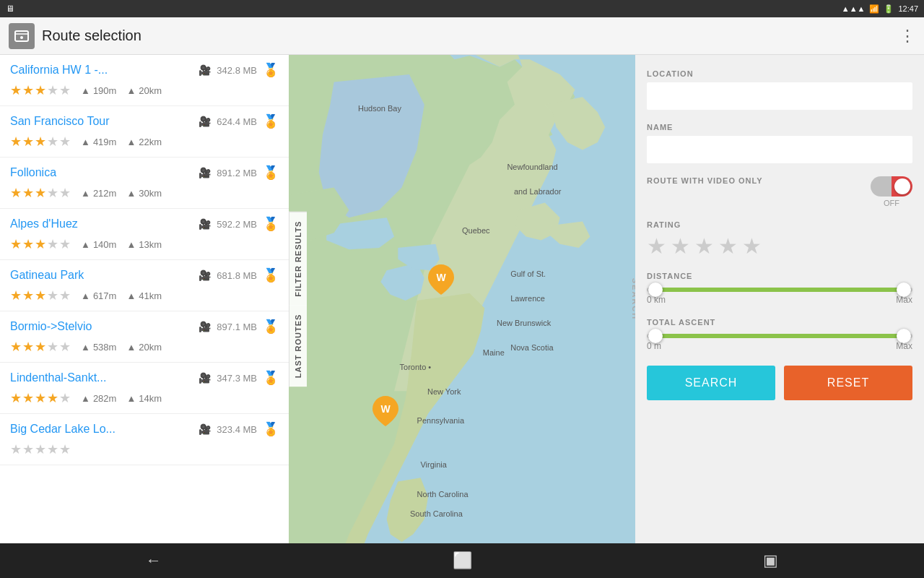 This screenshot has height=578, width=924. I want to click on status-bar-left: 🖥, so click(10, 9).